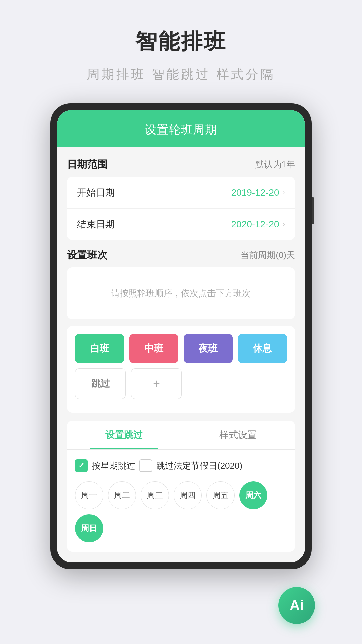 The width and height of the screenshot is (362, 644). What do you see at coordinates (101, 384) in the screenshot?
I see `shift-btn-skip: 跳过` at bounding box center [101, 384].